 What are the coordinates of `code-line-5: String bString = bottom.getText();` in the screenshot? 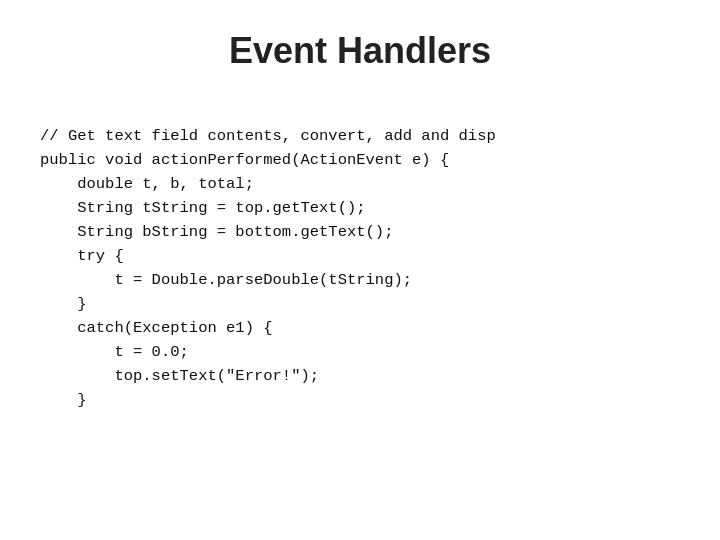 It's located at (216, 232).